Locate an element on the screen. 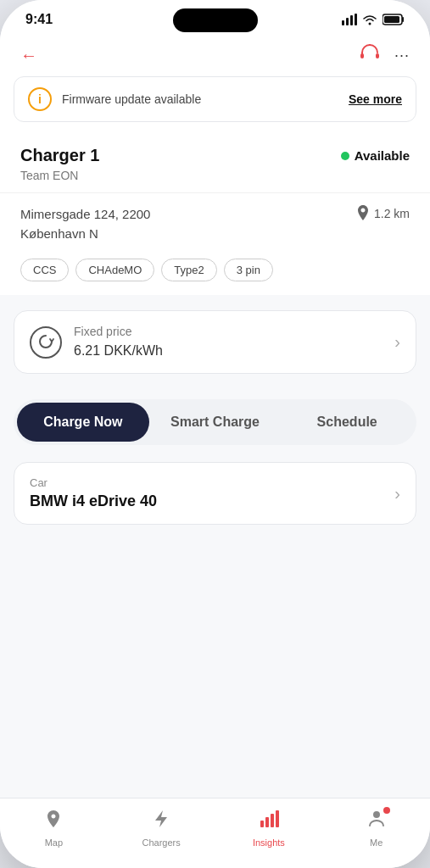  me-notification-dot is located at coordinates (387, 810).